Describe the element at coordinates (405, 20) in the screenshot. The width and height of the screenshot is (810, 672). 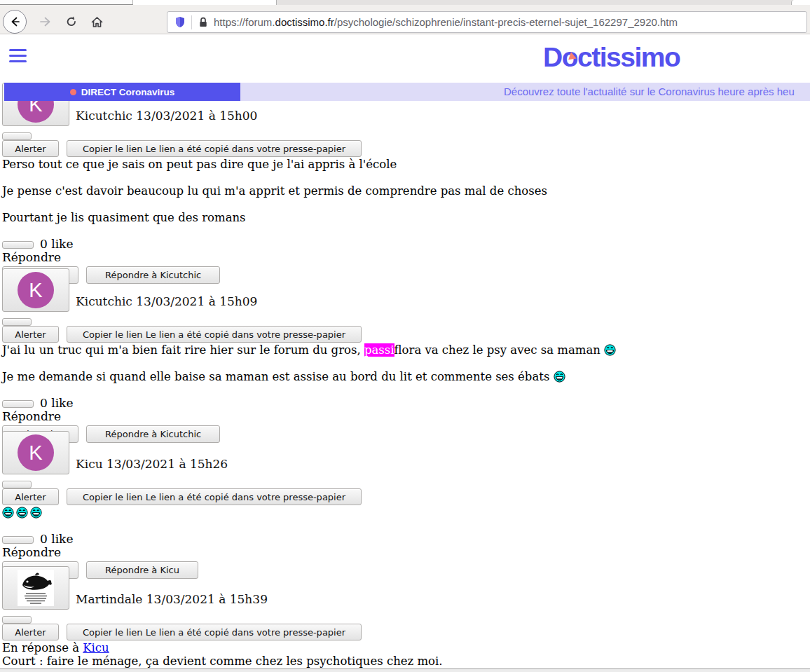
I see `browser-toolbar: https://forum.doctissimo.fr/psychologie/…` at that location.